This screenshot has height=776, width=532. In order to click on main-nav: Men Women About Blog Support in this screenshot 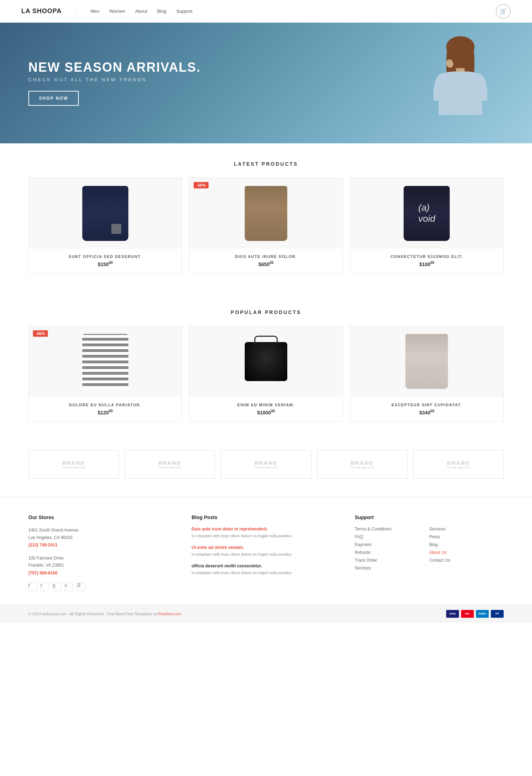, I will do `click(141, 11)`.